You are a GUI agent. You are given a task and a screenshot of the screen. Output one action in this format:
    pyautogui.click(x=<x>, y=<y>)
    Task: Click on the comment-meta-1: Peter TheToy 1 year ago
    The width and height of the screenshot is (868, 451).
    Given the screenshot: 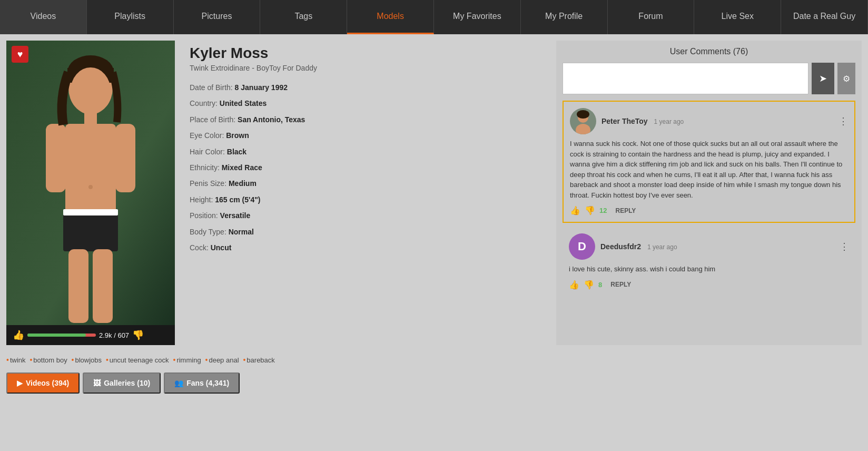 What is the action you would take?
    pyautogui.click(x=717, y=121)
    